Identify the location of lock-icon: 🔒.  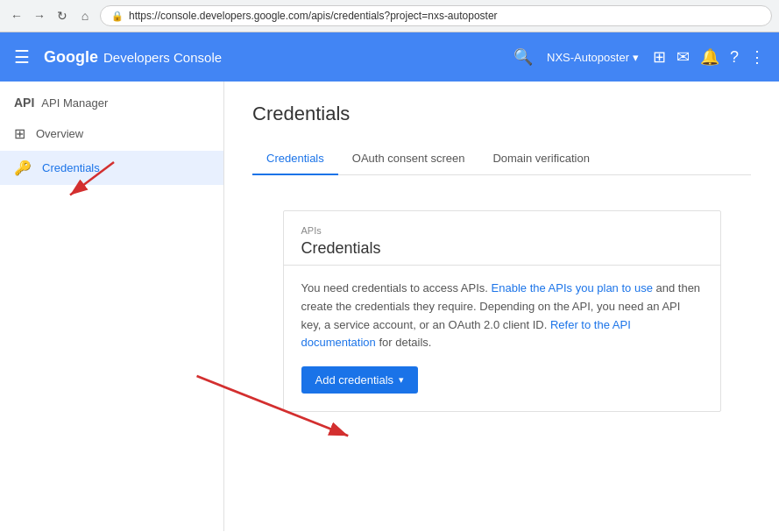
(117, 16).